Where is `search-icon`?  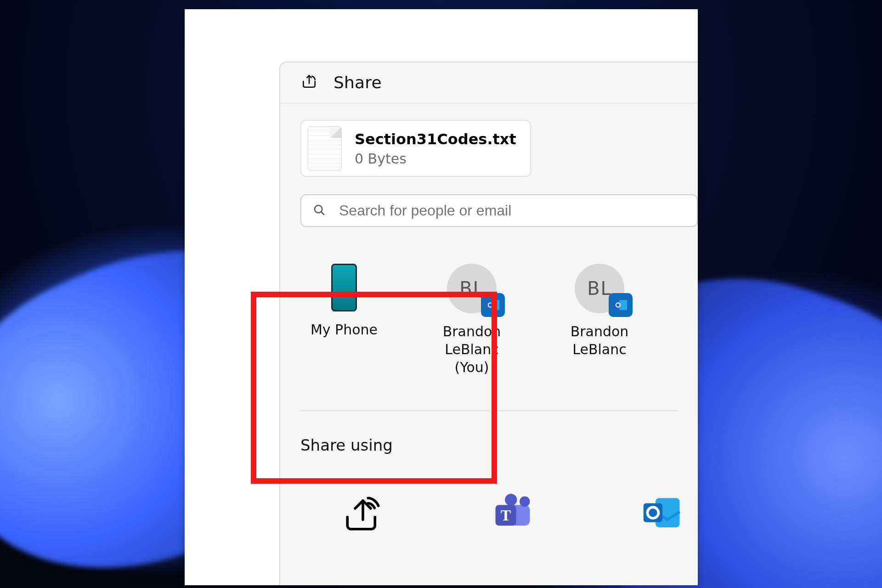
search-icon is located at coordinates (319, 211).